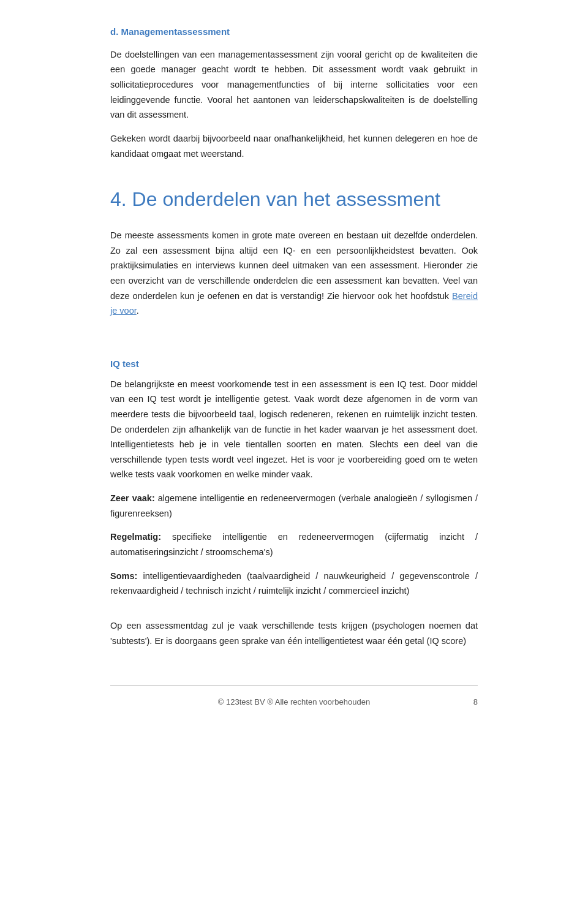 This screenshot has width=588, height=924. Describe the element at coordinates (294, 85) in the screenshot. I see `section-d-para1: De doelstellingen van een managementasse…` at that location.